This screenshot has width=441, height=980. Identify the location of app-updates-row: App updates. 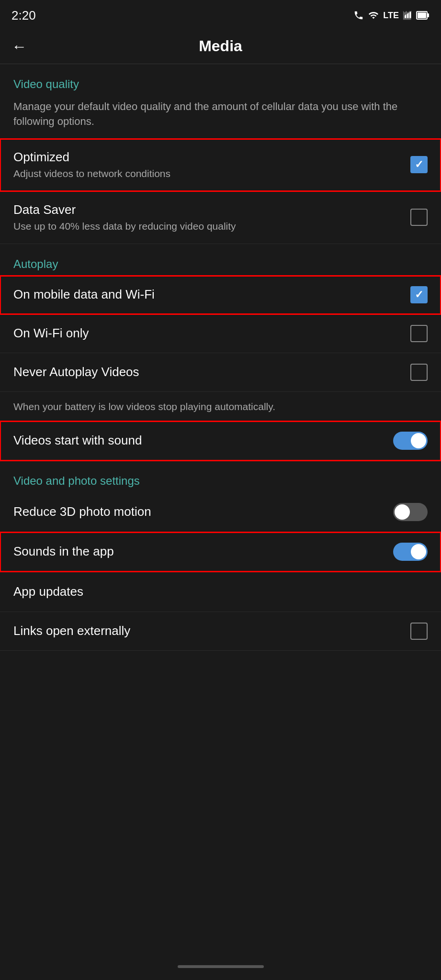
(220, 592).